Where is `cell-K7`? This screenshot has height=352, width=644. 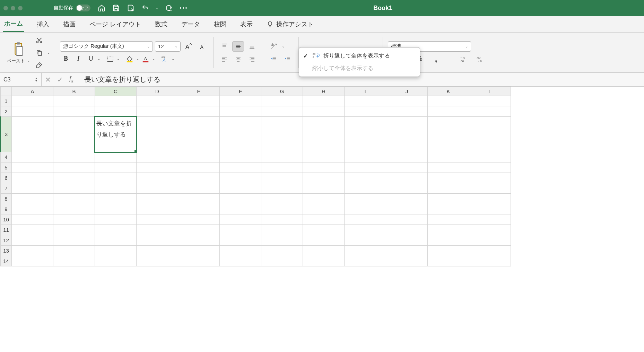
cell-K7 is located at coordinates (449, 188).